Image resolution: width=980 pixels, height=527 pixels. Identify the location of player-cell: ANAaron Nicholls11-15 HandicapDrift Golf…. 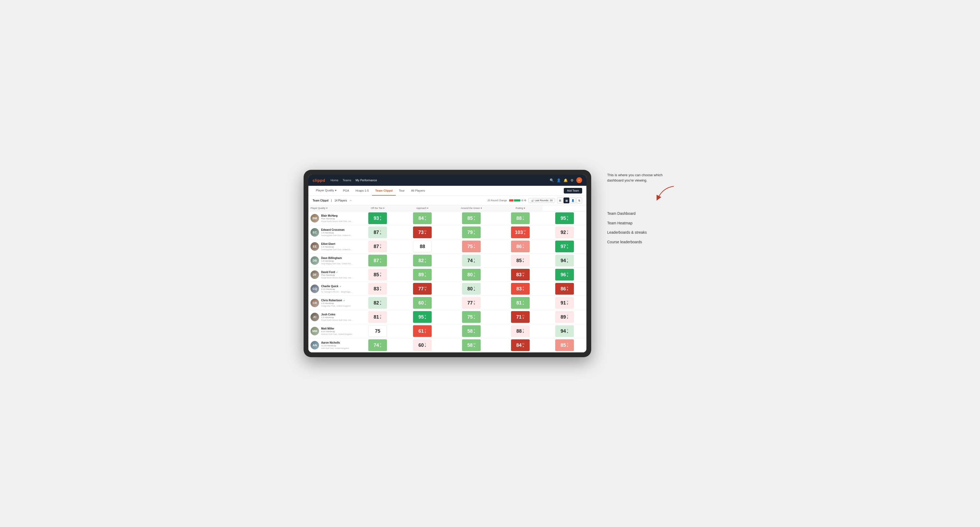
(332, 345).